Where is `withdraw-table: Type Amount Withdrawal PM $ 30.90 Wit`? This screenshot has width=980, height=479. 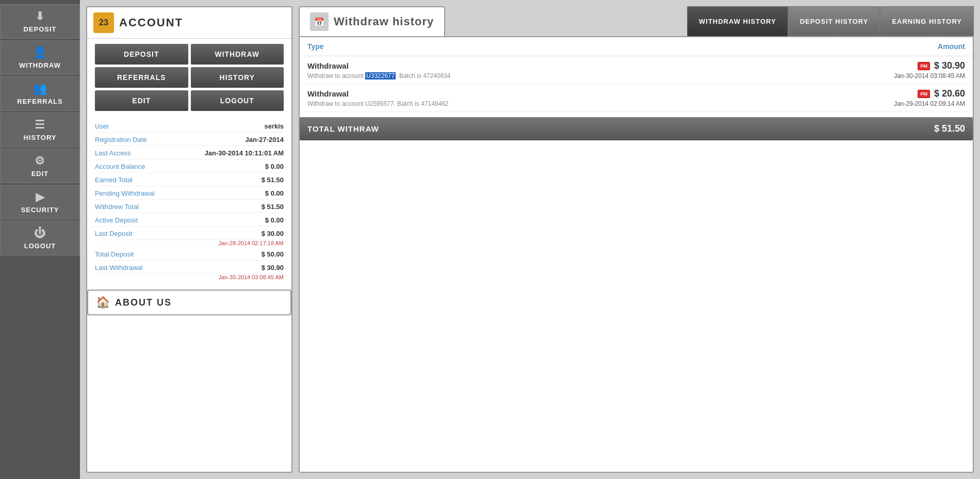 withdraw-table: Type Amount Withdrawal PM $ 30.90 Wit is located at coordinates (636, 89).